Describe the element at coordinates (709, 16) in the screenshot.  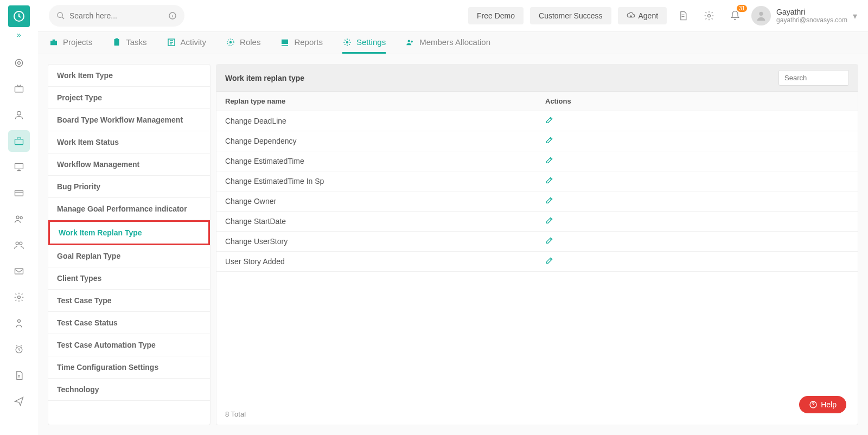
I see `settings-icon` at that location.